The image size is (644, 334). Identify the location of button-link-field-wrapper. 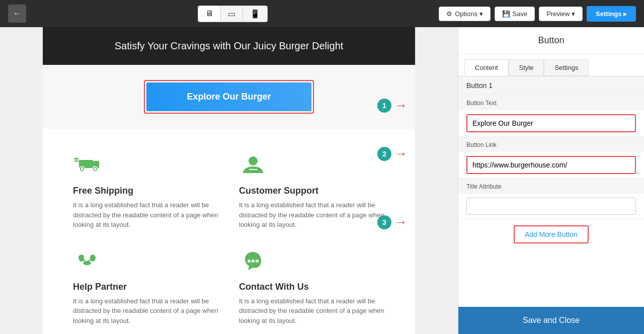
(551, 165).